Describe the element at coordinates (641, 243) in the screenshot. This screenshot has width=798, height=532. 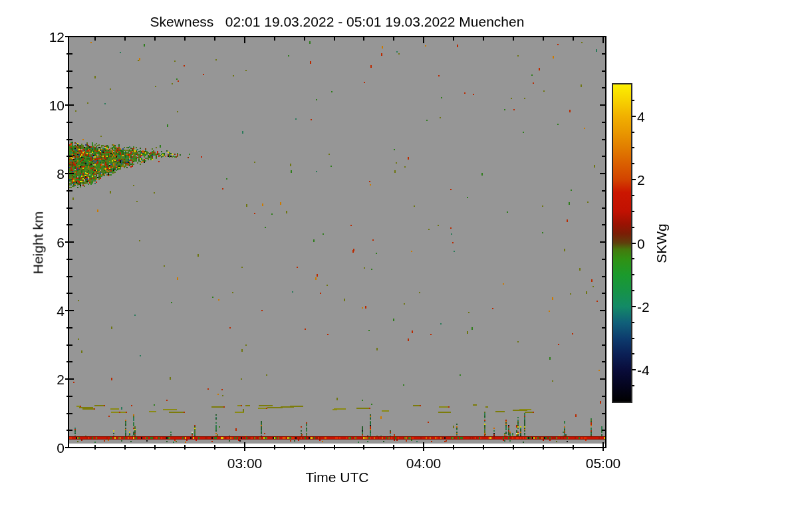
I see `colorbar-tick-label: 0` at that location.